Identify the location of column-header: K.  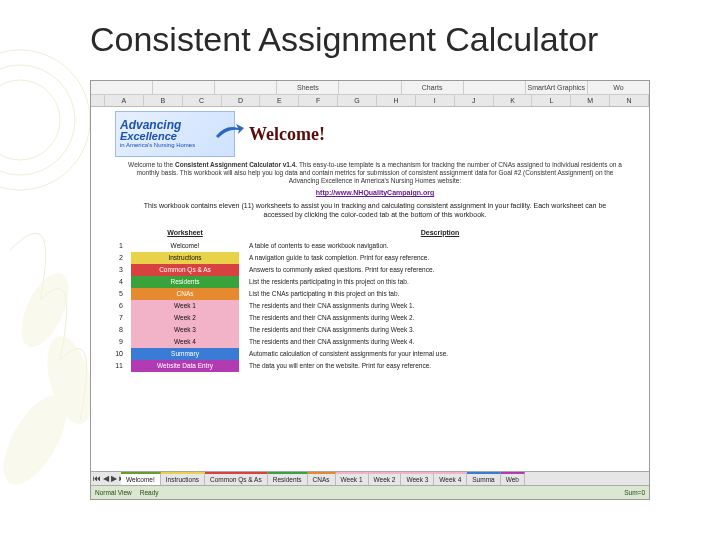
(514, 100).